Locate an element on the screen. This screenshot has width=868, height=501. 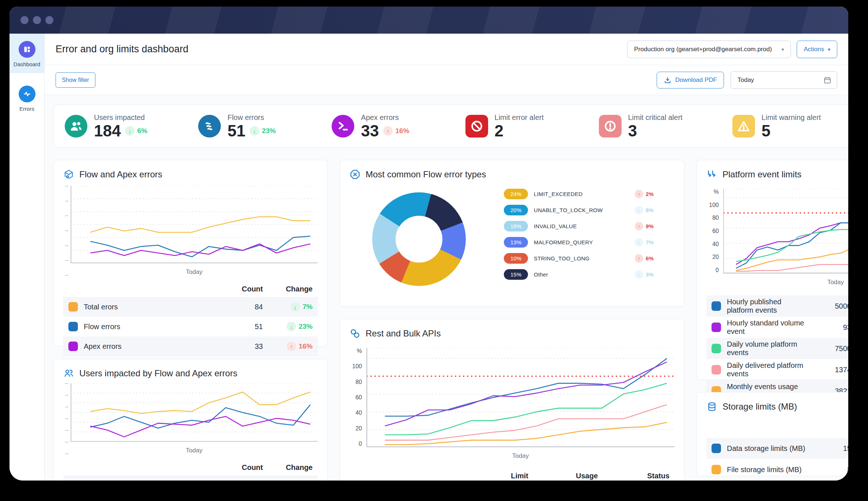
traffic-light-dots is located at coordinates (37, 20).